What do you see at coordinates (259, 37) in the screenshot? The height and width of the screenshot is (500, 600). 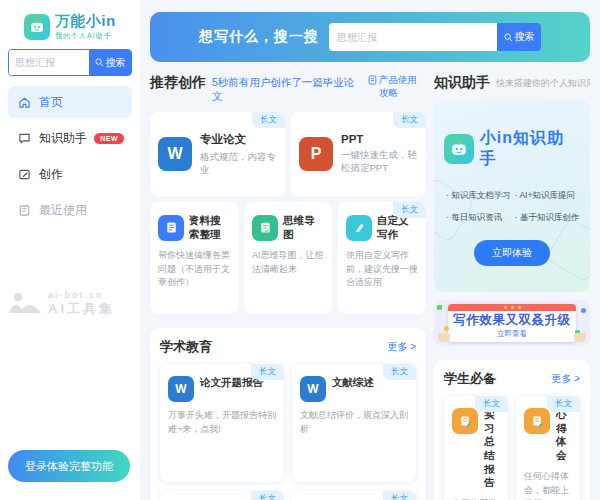 I see `hero-prompt: 想写什么，搜一搜` at bounding box center [259, 37].